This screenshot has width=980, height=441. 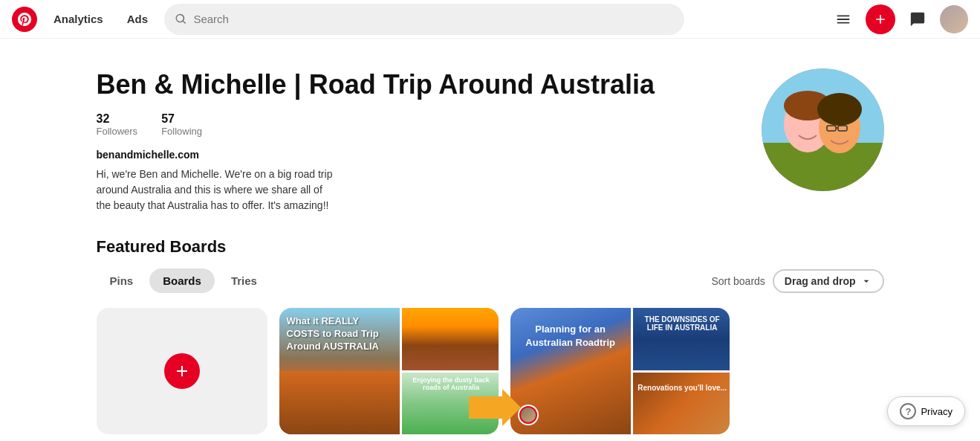 I want to click on following-stat: 57 Following, so click(x=181, y=125).